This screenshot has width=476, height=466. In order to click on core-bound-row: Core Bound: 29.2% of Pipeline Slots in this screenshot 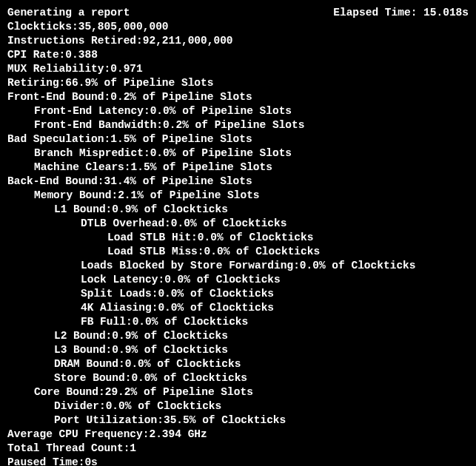, I will do `click(238, 392)`.